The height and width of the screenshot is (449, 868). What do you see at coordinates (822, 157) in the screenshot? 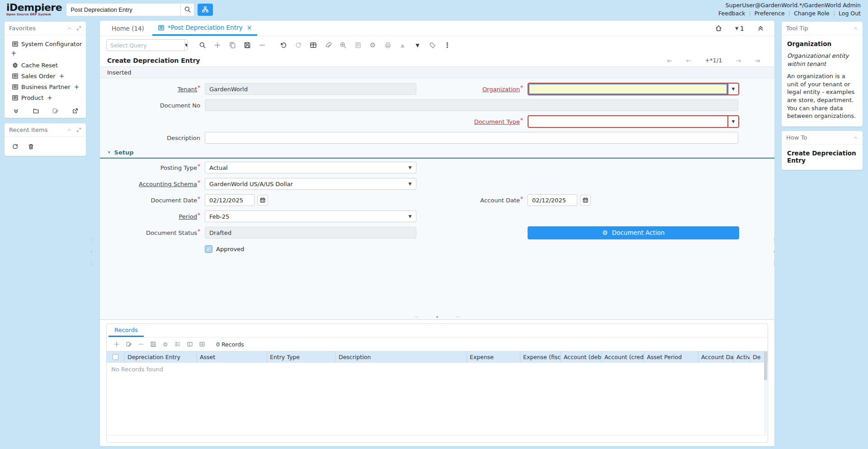
I see `how-to-link: Create Depreciation Entry` at bounding box center [822, 157].